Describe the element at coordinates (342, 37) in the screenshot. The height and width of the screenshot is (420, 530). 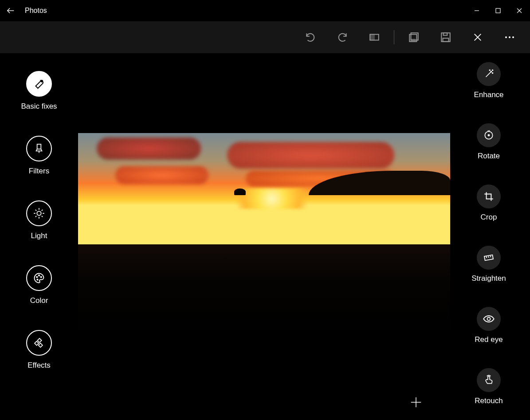
I see `redo-button` at that location.